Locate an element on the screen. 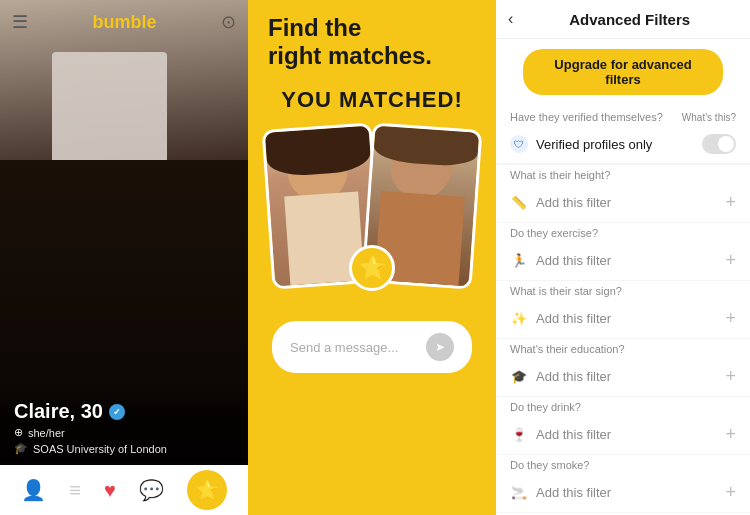 Image resolution: width=750 pixels, height=515 pixels. filter-row-0: 📏 Add this filter + is located at coordinates (623, 203).